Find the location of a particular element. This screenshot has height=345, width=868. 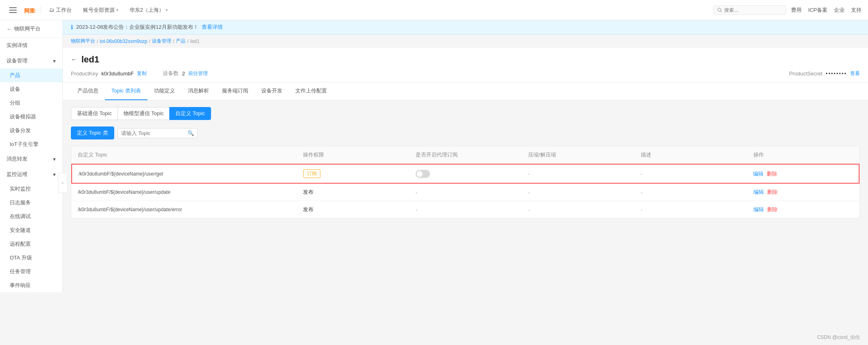

sidebar-label-device-distribution: 设备分发 is located at coordinates (20, 131).